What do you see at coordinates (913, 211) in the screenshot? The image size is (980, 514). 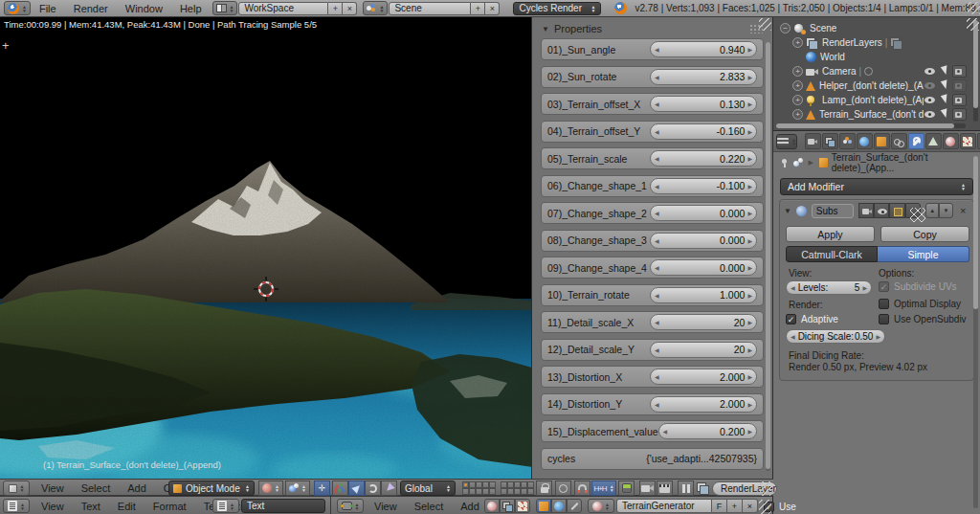 I see `modifier-cage-toggle` at bounding box center [913, 211].